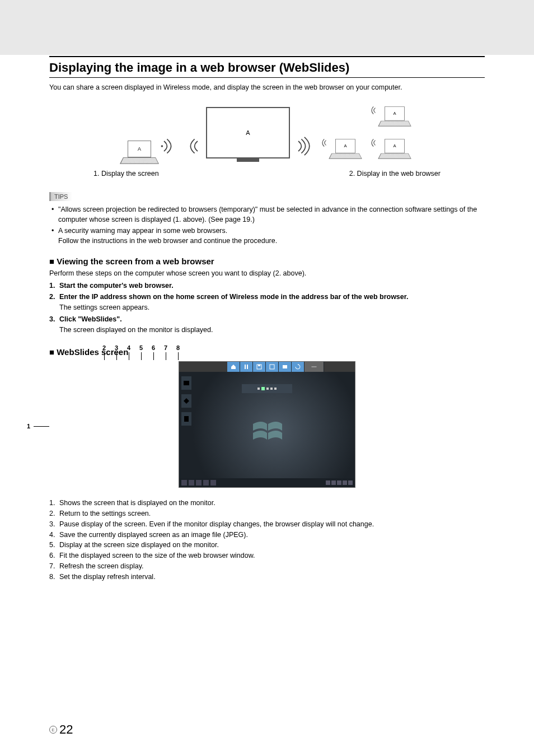 This screenshot has width=534, height=756. What do you see at coordinates (364, 130) in the screenshot?
I see `laptop-cluster: A A A` at bounding box center [364, 130].